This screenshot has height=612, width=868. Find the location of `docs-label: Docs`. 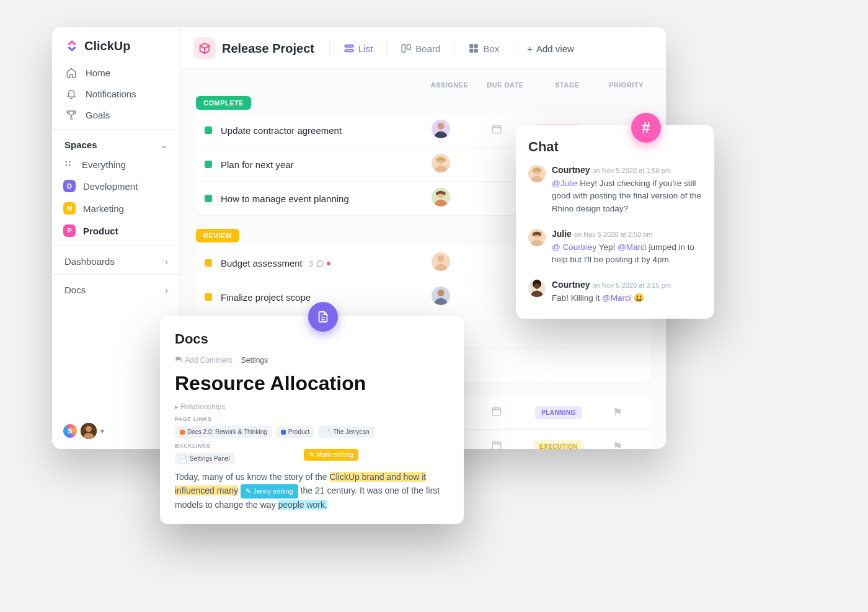

docs-label: Docs is located at coordinates (75, 290).